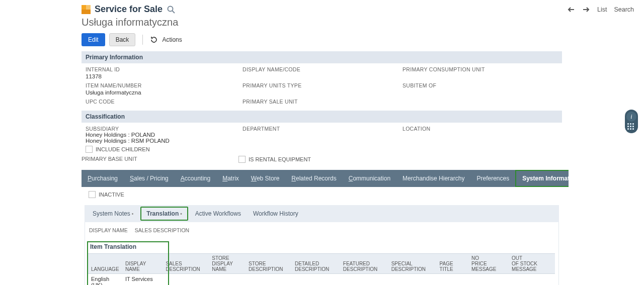  Describe the element at coordinates (453, 264) in the screenshot. I see `col-page-title: PAGE TITLE` at that location.